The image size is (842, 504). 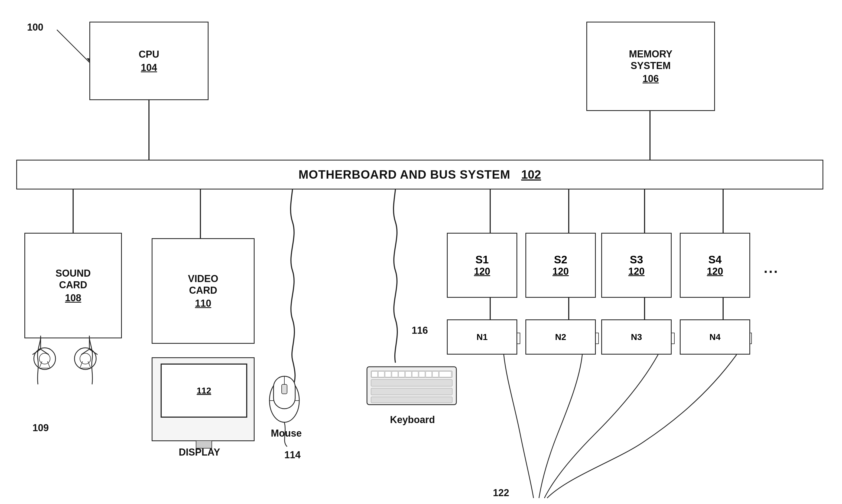 What do you see at coordinates (149, 54) in the screenshot?
I see `cpu-label: CPU` at bounding box center [149, 54].